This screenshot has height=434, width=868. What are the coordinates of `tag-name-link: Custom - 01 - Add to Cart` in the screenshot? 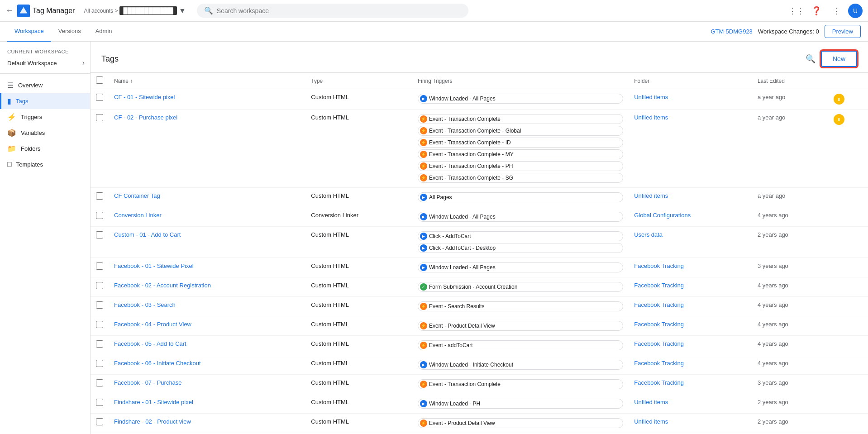 It's located at (148, 234).